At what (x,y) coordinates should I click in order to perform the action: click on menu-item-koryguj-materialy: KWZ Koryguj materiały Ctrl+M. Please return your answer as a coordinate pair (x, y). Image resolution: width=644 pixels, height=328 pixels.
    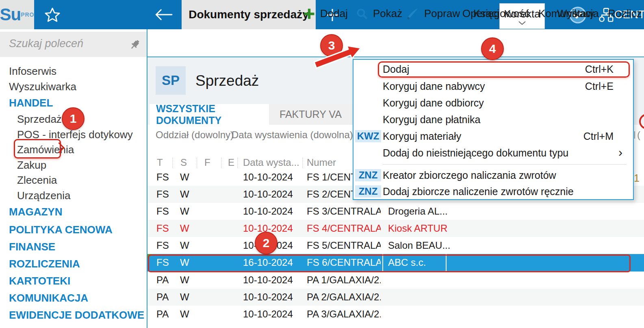
    Looking at the image, I should click on (493, 136).